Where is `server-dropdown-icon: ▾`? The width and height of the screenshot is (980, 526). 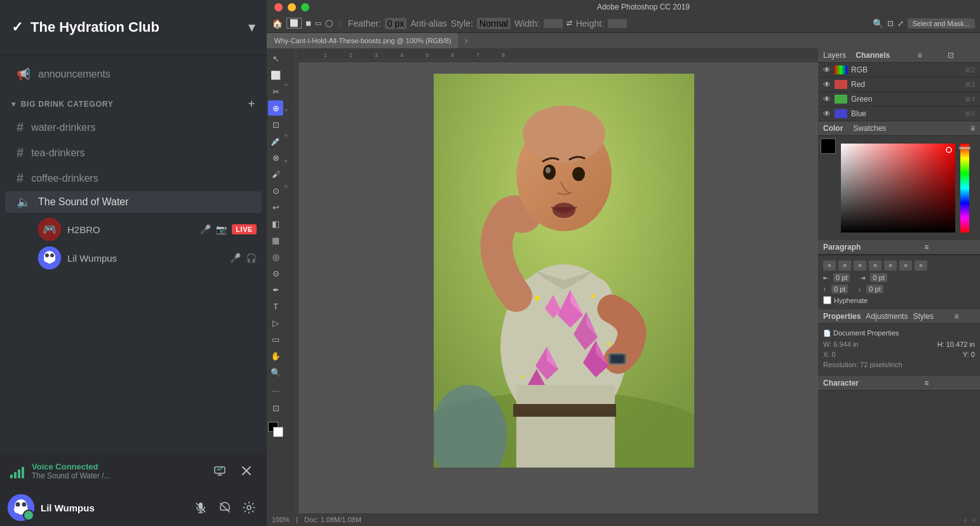
server-dropdown-icon: ▾ is located at coordinates (252, 27).